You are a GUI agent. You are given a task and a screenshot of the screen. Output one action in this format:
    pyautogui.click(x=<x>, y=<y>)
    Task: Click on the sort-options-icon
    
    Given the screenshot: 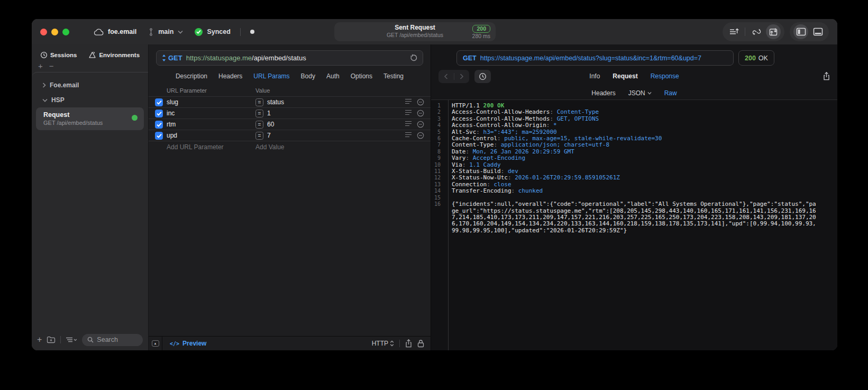 What is the action you would take?
    pyautogui.click(x=71, y=340)
    